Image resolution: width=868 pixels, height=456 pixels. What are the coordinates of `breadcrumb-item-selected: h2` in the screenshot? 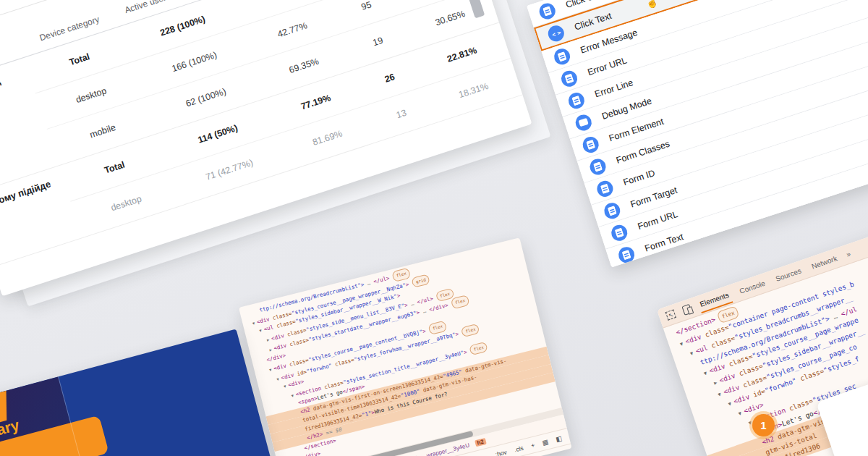 It's located at (480, 442).